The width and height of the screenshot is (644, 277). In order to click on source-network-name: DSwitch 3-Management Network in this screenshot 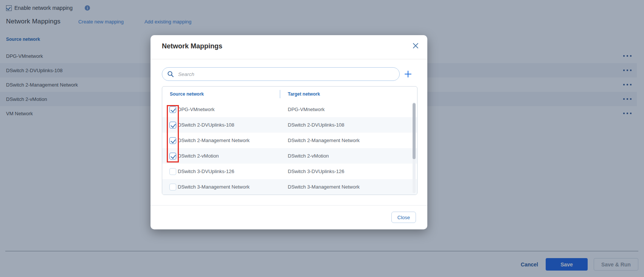, I will do `click(214, 187)`.